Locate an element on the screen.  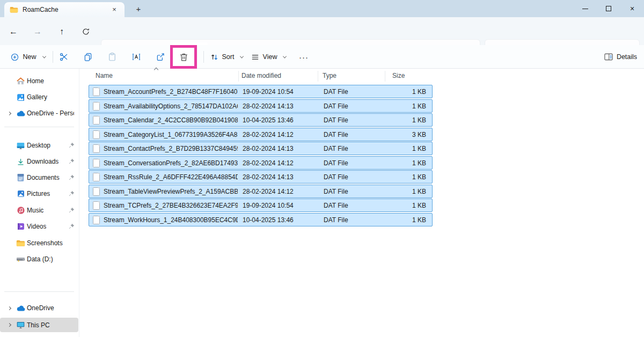
file-name: Stream_Calendar_2_4C2CC8B90B92B041908EF.… is located at coordinates (171, 120).